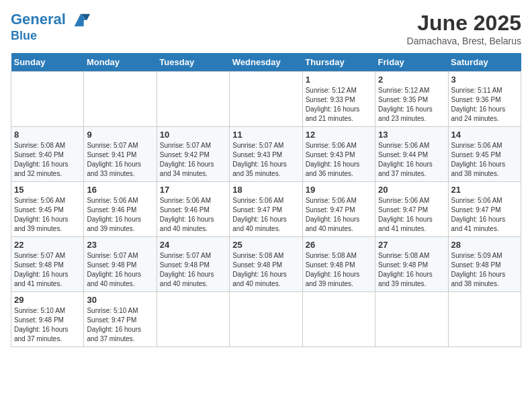 The height and width of the screenshot is (411, 532). What do you see at coordinates (48, 265) in the screenshot?
I see `calendar-cell: 22Sunrise: 5:07 AMSunset: 9:48 PMDayligh…` at bounding box center [48, 265].